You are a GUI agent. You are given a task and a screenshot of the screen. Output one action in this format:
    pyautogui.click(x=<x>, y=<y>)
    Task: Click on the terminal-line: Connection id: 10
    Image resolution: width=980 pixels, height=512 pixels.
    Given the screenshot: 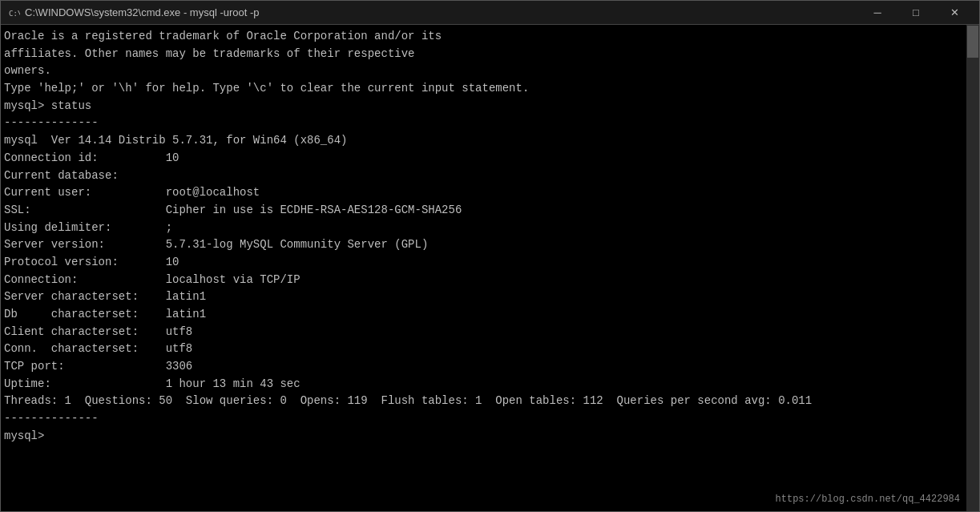 What is the action you would take?
    pyautogui.click(x=490, y=159)
    